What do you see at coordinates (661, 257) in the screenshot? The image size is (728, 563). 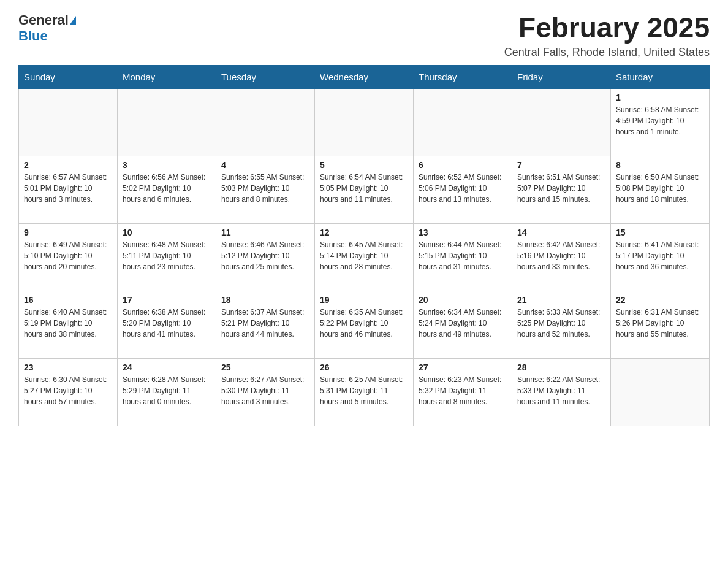 I see `calendar-cell: 15Sunrise: 6:41 AM Sunset: 5:17 PM Dayli…` at bounding box center [661, 257].